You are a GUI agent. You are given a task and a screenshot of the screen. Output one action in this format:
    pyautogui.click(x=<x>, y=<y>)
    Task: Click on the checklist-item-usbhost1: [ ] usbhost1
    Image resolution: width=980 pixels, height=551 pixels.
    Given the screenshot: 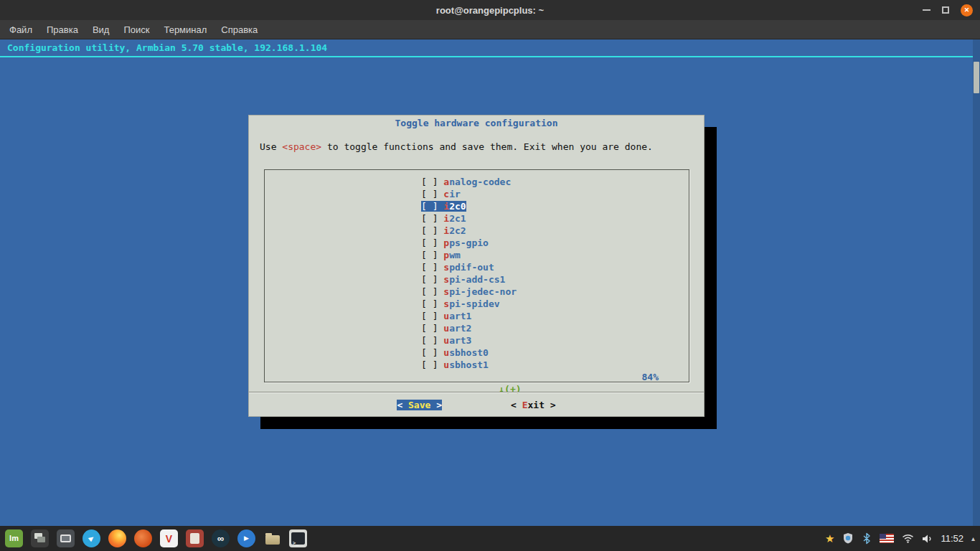 What is the action you would take?
    pyautogui.click(x=476, y=364)
    